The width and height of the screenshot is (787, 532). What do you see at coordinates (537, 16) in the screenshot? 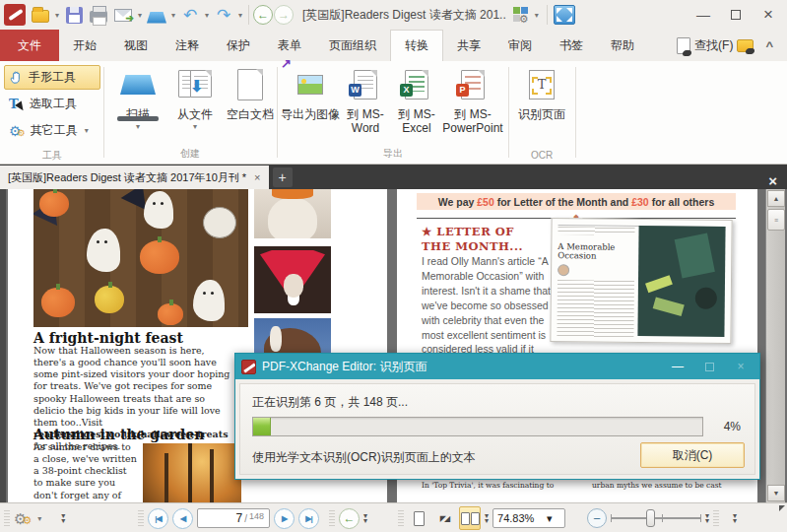
I see `customize-dropdown-caret: ▾` at bounding box center [537, 16].